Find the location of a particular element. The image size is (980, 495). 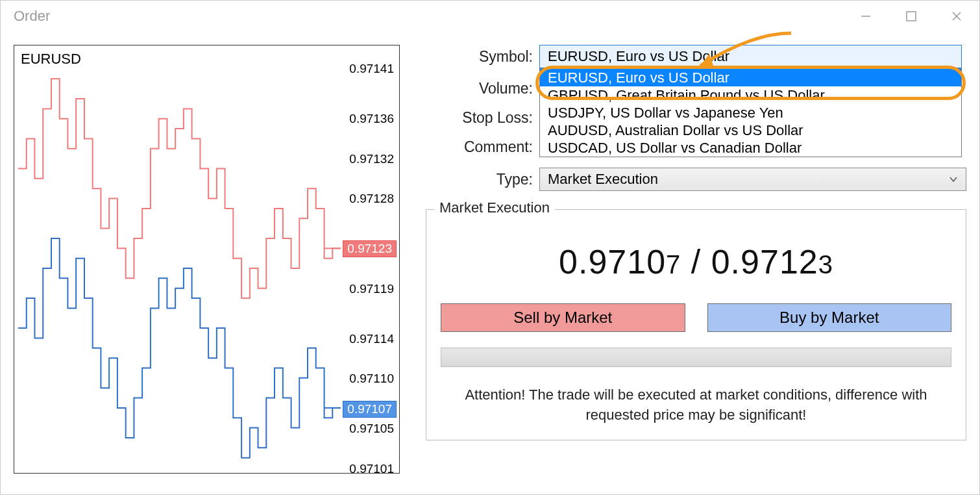

y-tick: 0.97110 is located at coordinates (371, 379).